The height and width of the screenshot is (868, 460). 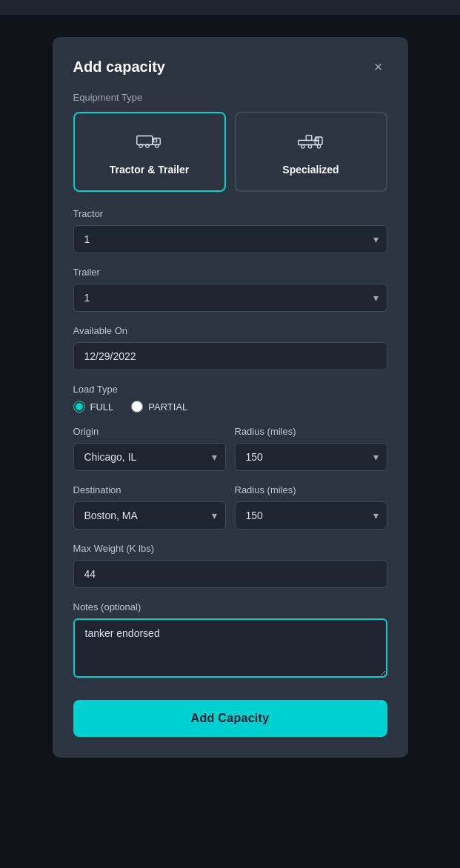 What do you see at coordinates (93, 407) in the screenshot?
I see `radio-full: FULL` at bounding box center [93, 407].